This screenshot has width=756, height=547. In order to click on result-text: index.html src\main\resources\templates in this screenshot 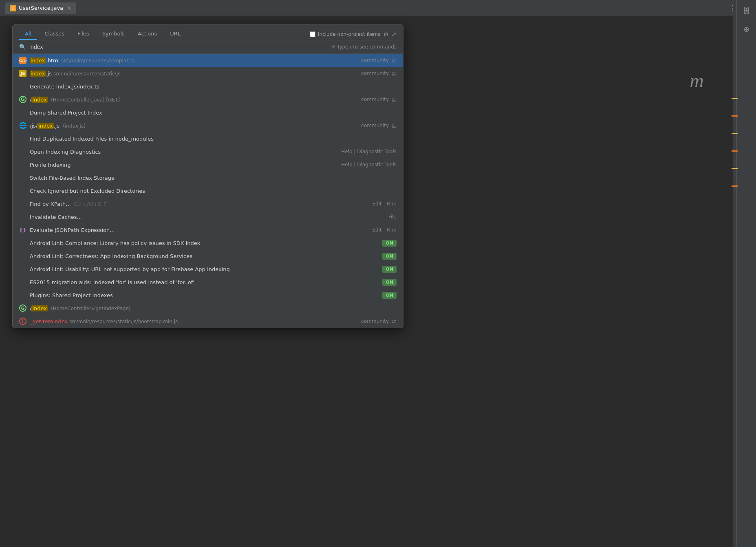, I will do `click(196, 60)`.